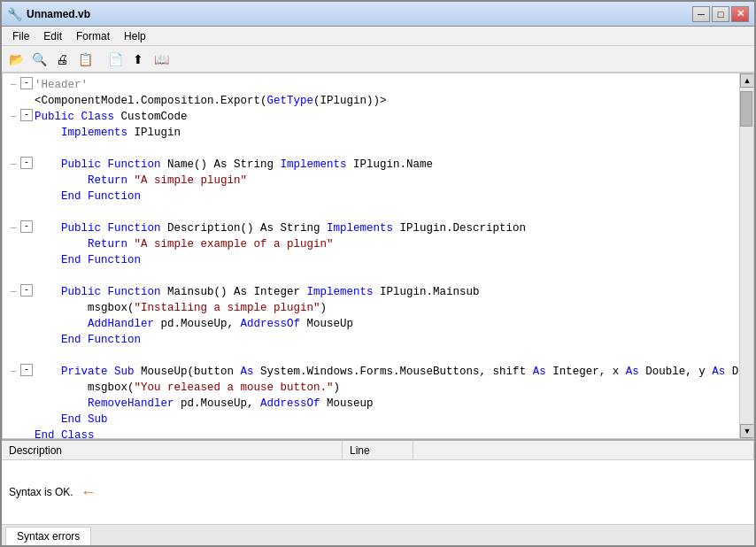 This screenshot has width=756, height=547. I want to click on title-bar: 🔧 Unnamed.vb ─ □ ✕, so click(378, 14).